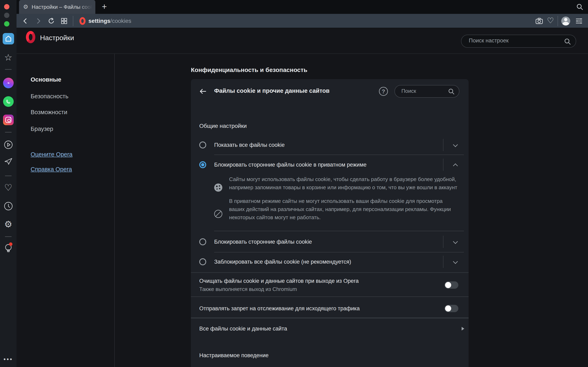 The width and height of the screenshot is (588, 367). What do you see at coordinates (50, 96) in the screenshot?
I see `nav-item-security: Безопасность` at bounding box center [50, 96].